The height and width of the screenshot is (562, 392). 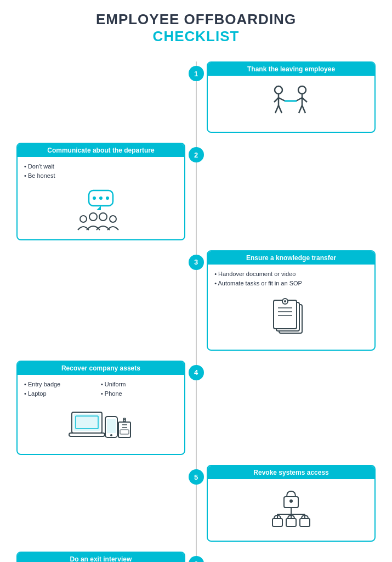 I want to click on card-header-5: Revoke systems access, so click(x=291, y=473).